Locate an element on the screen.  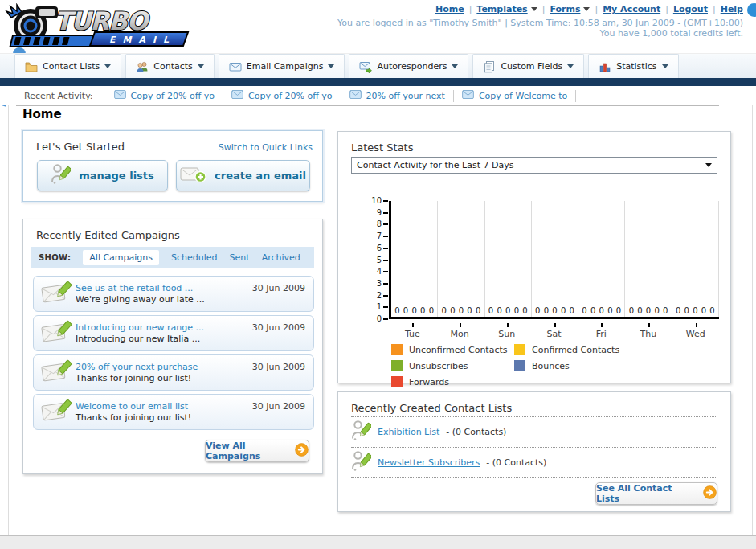
campaign-title-link: Welcome to our email list is located at coordinates (132, 407).